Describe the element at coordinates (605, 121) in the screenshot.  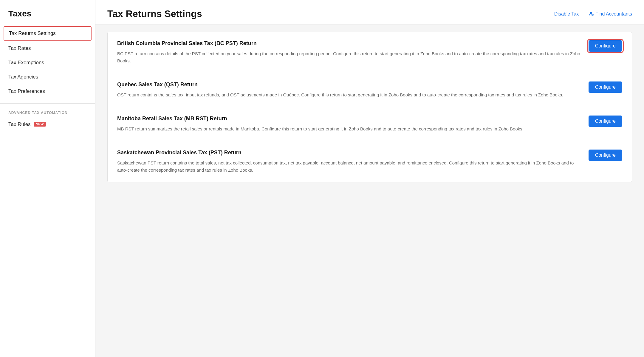
I see `configure-button-mb-rst: Configure` at that location.